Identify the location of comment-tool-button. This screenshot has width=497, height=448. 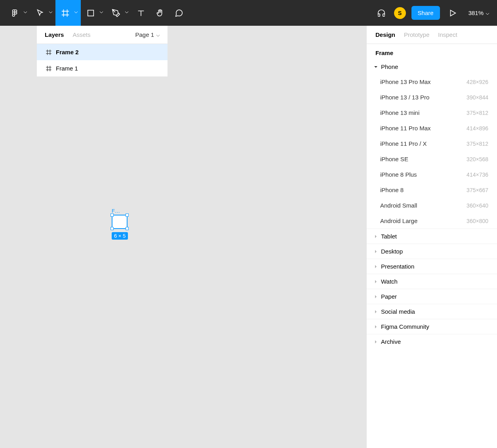
(179, 13).